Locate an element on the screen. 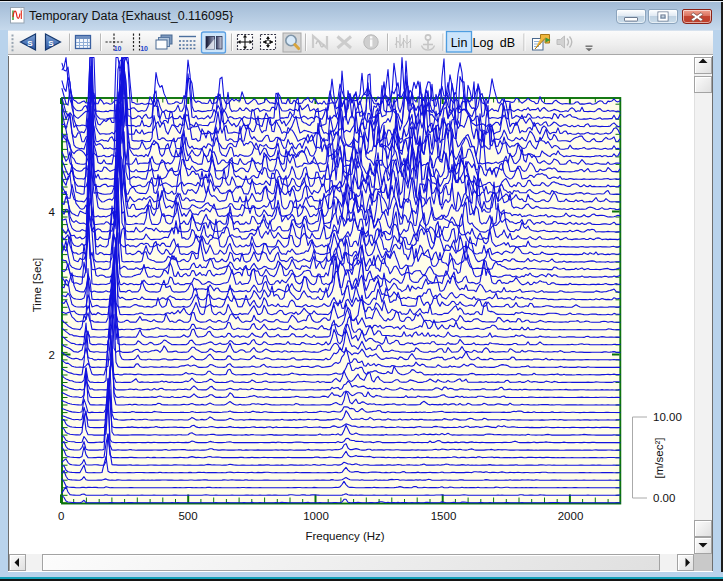 The image size is (723, 581). svg-text: 4 is located at coordinates (52, 212).